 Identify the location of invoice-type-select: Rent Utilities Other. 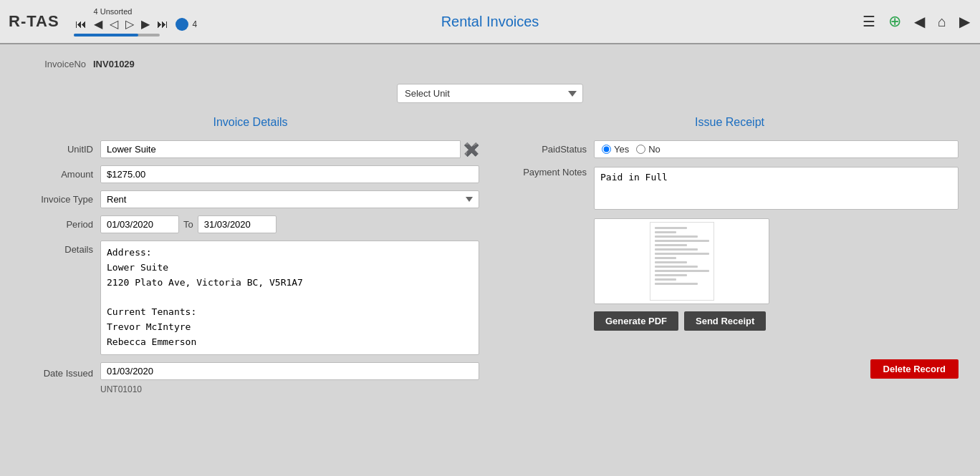
(289, 199).